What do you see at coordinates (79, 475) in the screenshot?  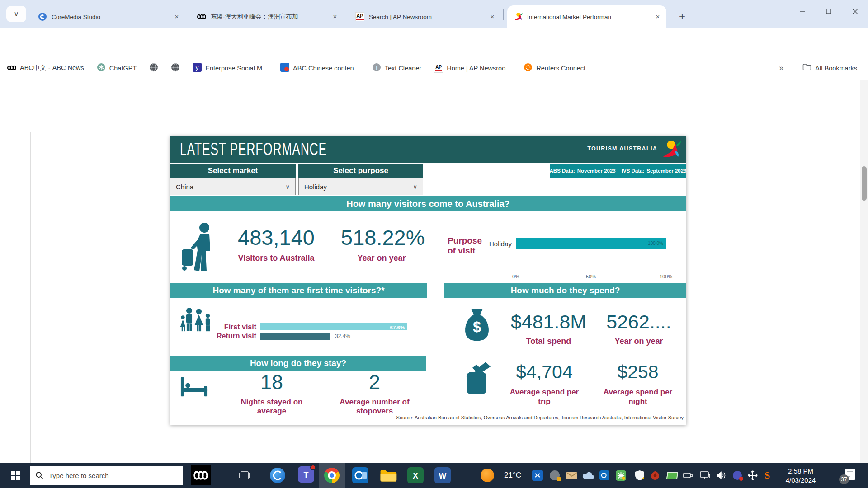 I see `search-placeholder: Type here to search` at bounding box center [79, 475].